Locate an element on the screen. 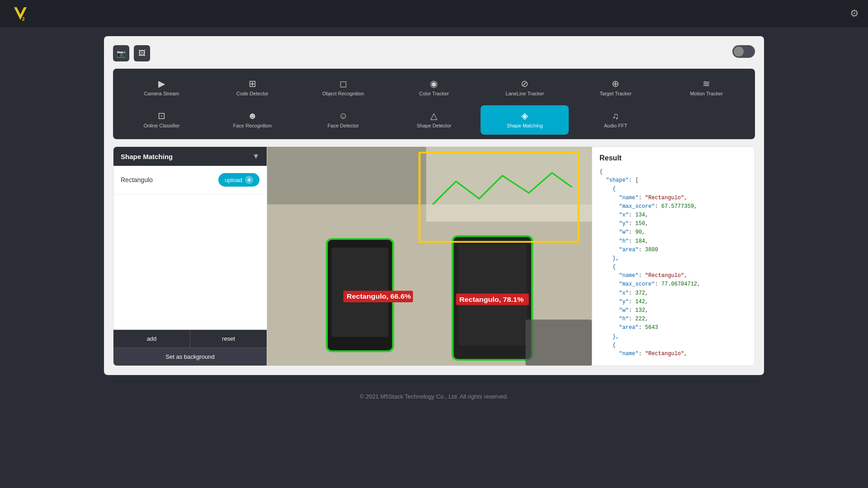 The height and width of the screenshot is (488, 868). logo: 2 is located at coordinates (20, 14).